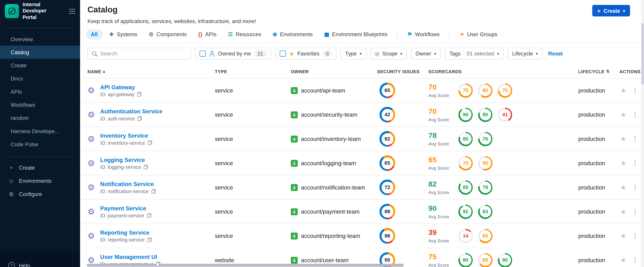  Describe the element at coordinates (525, 54) in the screenshot. I see `filter-dropdown-lifecycle: Lifecycle▾` at that location.